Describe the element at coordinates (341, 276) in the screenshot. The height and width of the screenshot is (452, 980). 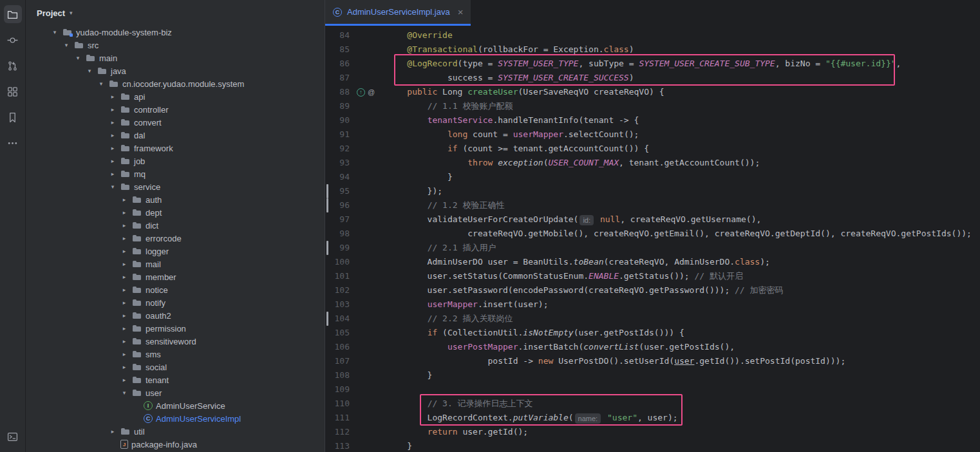
I see `line-number: 101` at that location.